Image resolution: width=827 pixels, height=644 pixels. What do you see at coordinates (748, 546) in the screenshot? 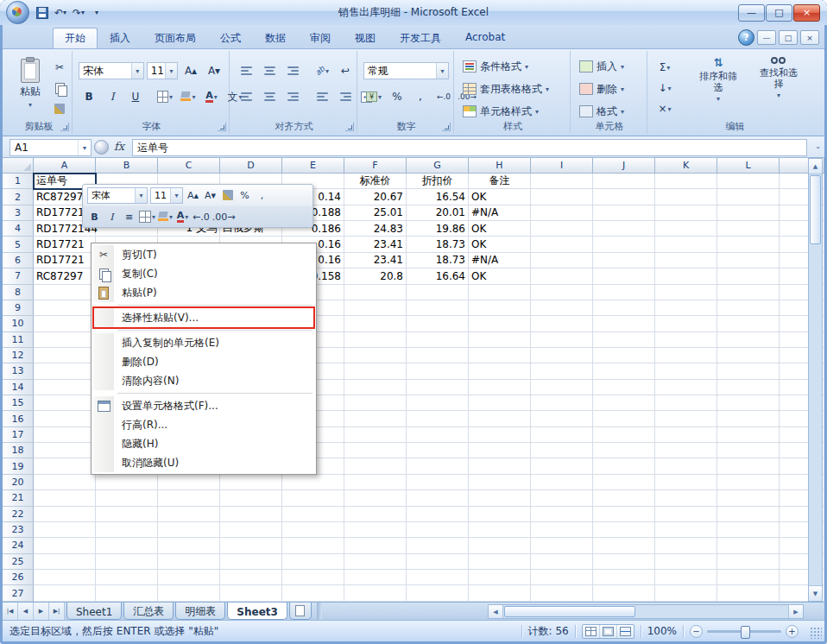
I see `cell-L24` at bounding box center [748, 546].